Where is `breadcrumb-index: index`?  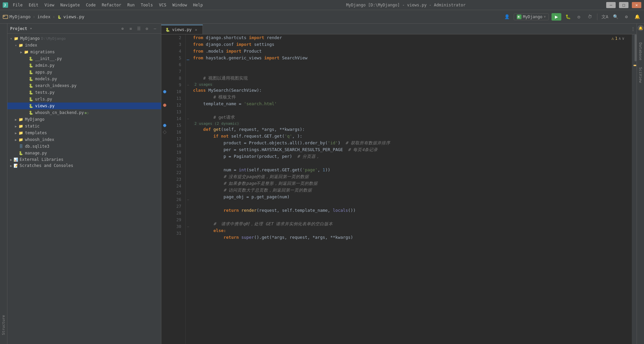
breadcrumb-index: index is located at coordinates (44, 17).